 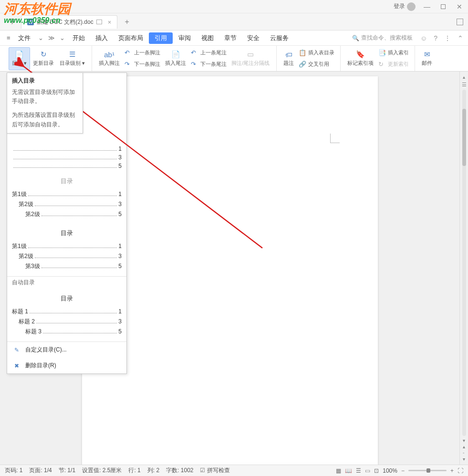 What do you see at coordinates (464, 77) in the screenshot?
I see `scroll-up-icon: ▴` at bounding box center [464, 77].